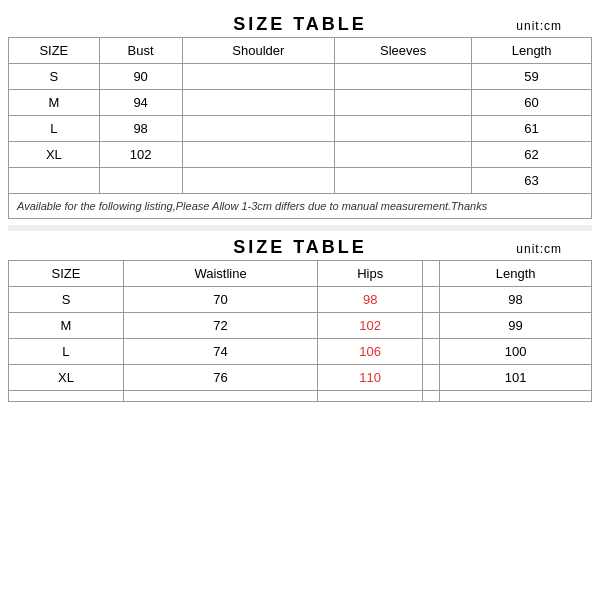  Describe the element at coordinates (54, 51) in the screenshot. I see `col-size: SIZE` at that location.